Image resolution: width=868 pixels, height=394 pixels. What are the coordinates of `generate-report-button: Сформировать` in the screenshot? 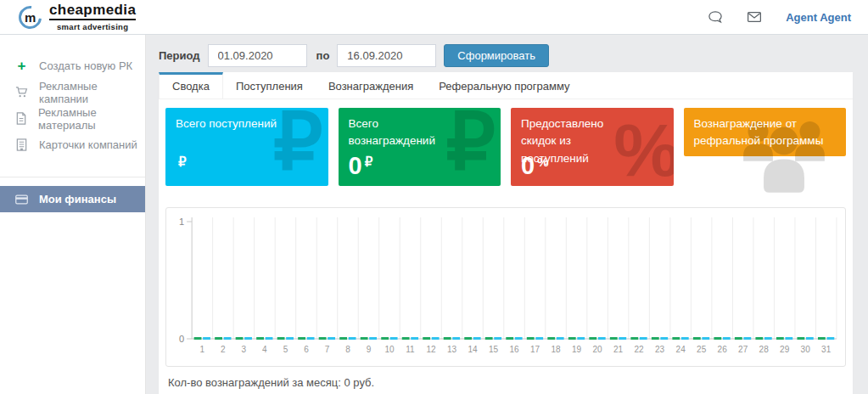 It's located at (496, 56).